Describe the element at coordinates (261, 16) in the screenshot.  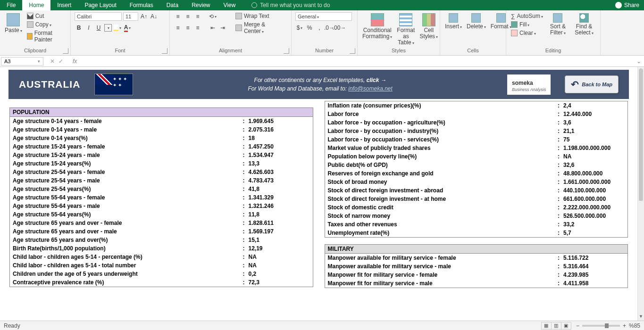
I see `wrap-text-button: Wrap Text` at that location.